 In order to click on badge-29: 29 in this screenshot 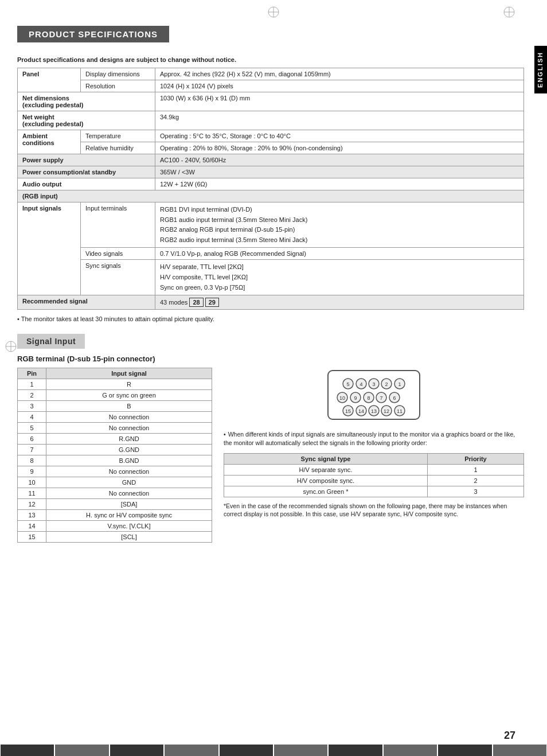, I will do `click(212, 302)`.